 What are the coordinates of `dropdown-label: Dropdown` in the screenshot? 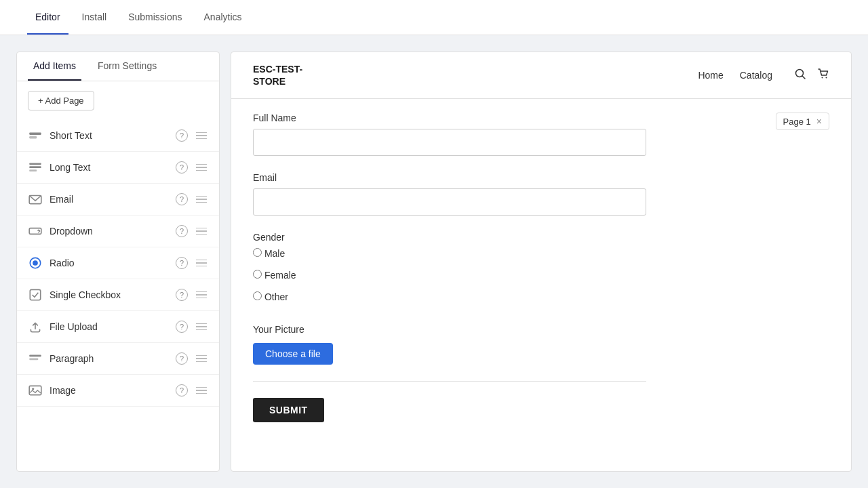 It's located at (113, 231).